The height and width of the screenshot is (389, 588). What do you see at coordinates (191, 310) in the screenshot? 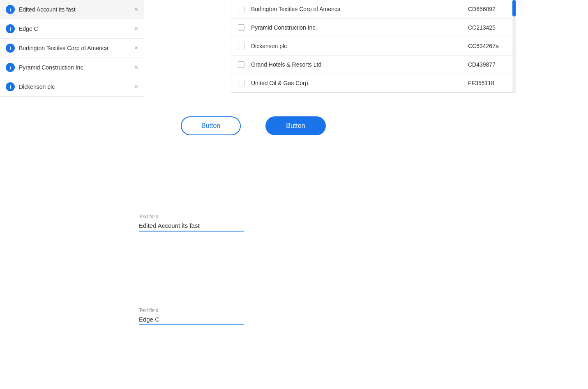
I see `text-field-label-2: Text field` at bounding box center [191, 310].